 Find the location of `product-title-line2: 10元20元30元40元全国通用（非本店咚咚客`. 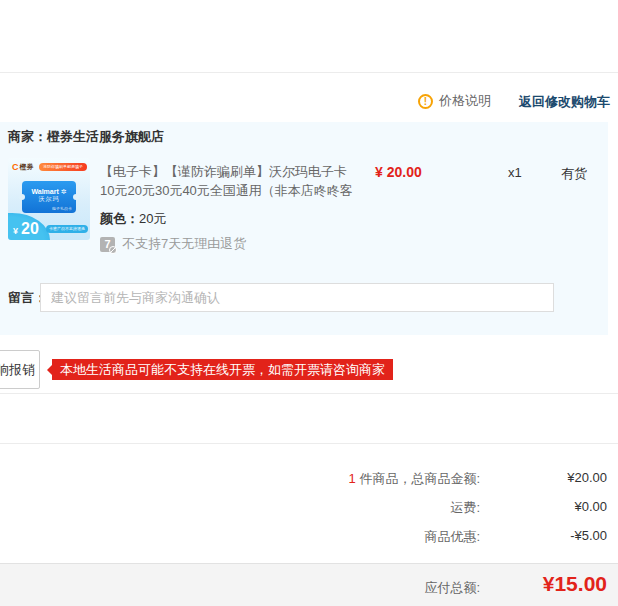

product-title-line2: 10元20元30元40元全国通用（非本店咚咚客 is located at coordinates (231, 190).